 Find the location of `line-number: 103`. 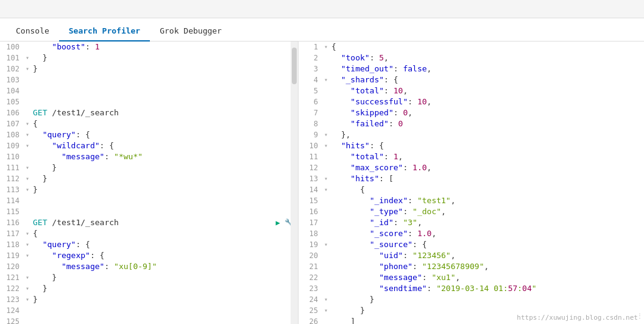

line-number: 103 is located at coordinates (12, 80).